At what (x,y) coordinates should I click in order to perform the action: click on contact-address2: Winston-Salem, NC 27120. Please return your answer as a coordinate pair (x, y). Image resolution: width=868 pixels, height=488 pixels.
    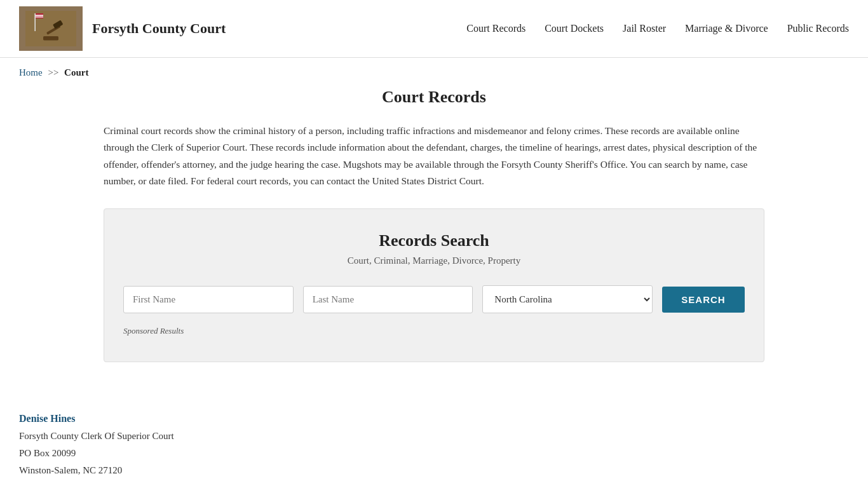
    Looking at the image, I should click on (434, 470).